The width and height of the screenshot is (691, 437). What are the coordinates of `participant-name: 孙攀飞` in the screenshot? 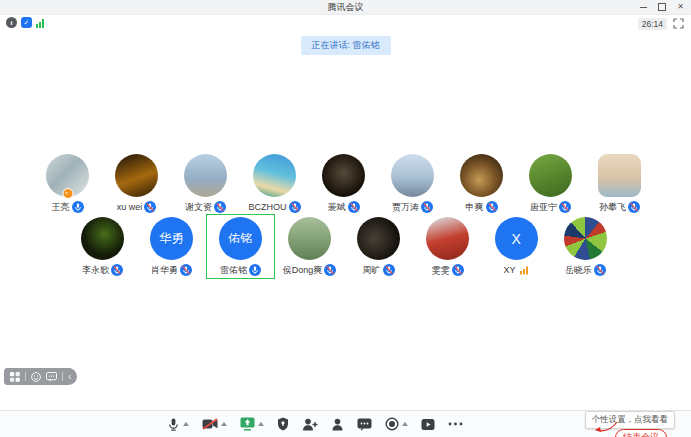 It's located at (612, 208).